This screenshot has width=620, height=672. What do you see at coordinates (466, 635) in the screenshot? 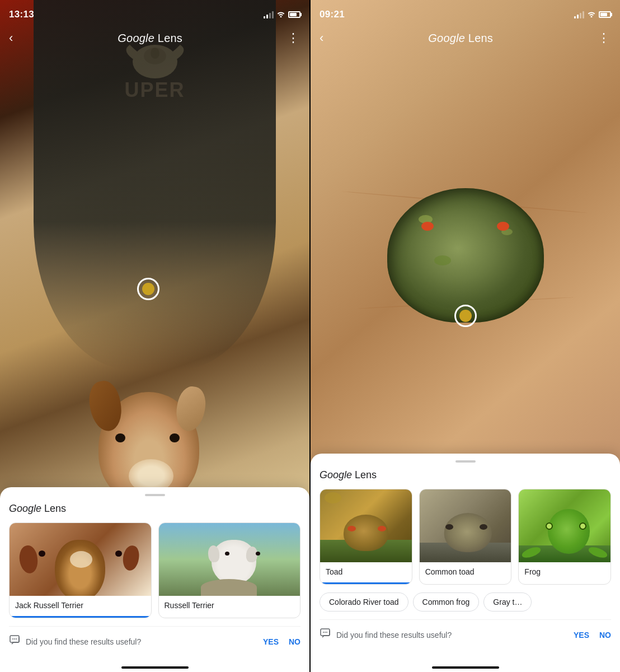
I see `right-feedback-bar: Did you find these results useful? YES N…` at bounding box center [466, 635].